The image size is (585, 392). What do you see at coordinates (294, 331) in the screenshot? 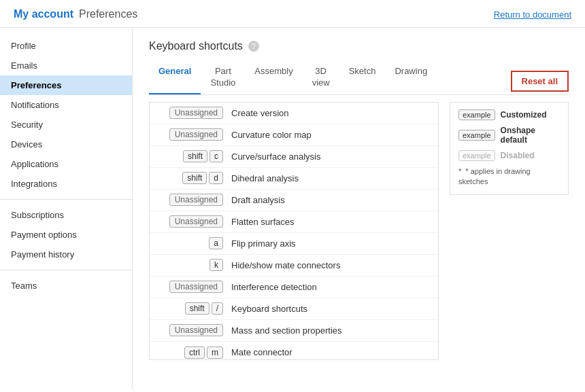
I see `shortcut-row: Unassigned Mass and section properties` at bounding box center [294, 331].